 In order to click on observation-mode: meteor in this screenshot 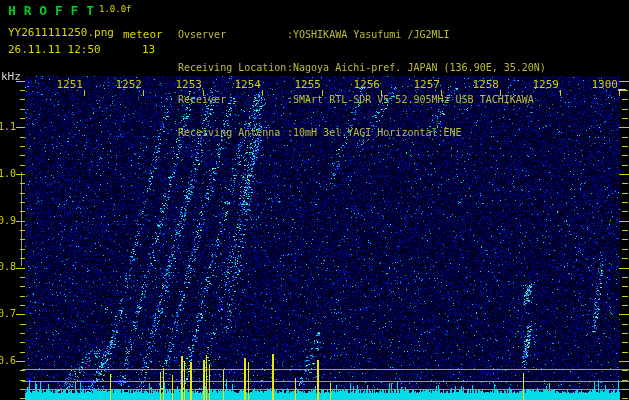, I will do `click(143, 34)`.